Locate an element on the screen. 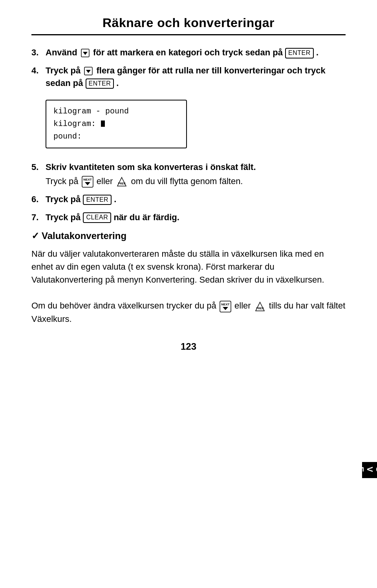  side-tab-text: S is located at coordinates (376, 470).